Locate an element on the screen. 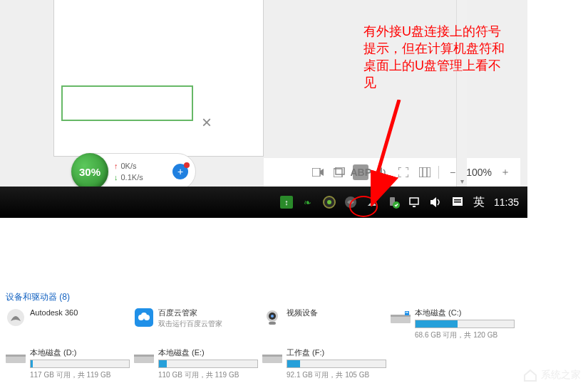 The width and height of the screenshot is (588, 388). eject-device-icon is located at coordinates (393, 202).